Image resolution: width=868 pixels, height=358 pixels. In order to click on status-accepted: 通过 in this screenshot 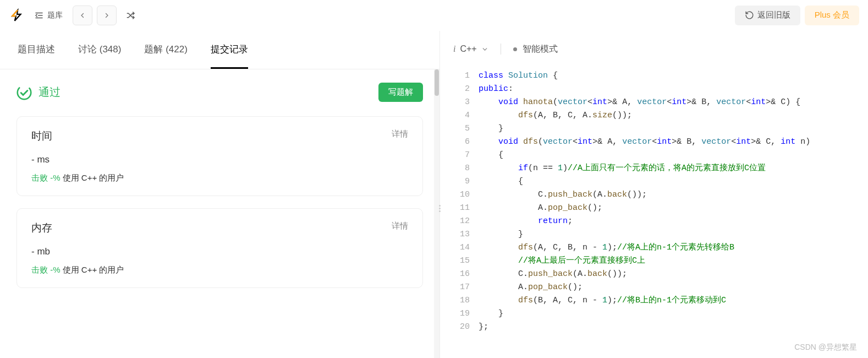, I will do `click(39, 93)`.